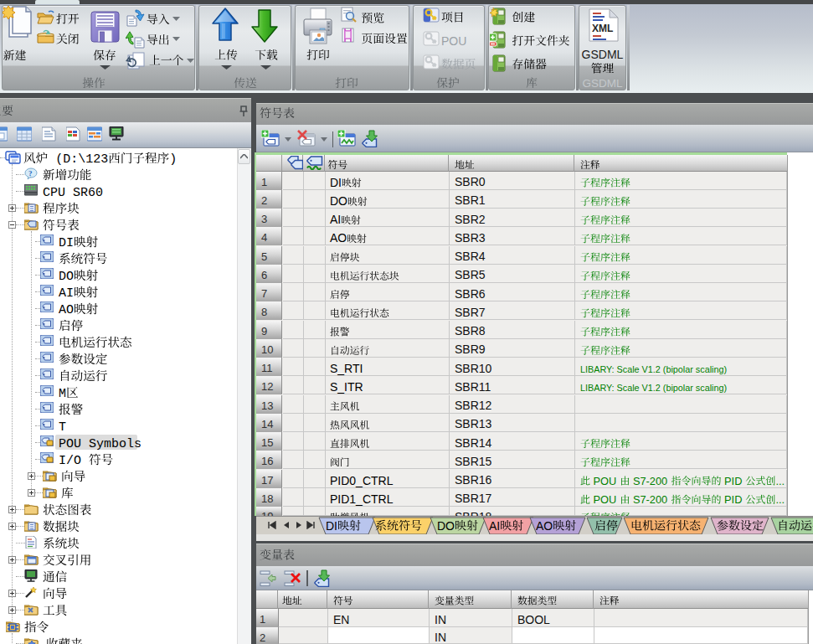 The height and width of the screenshot is (644, 813). Describe the element at coordinates (603, 28) in the screenshot. I see `svg-text: XML` at that location.